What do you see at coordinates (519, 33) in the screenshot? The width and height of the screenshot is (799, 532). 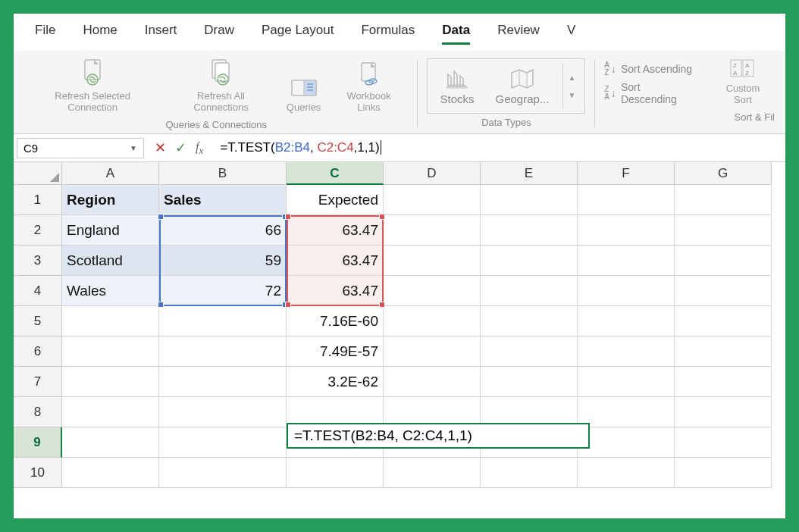 I see `tab-review: Review` at bounding box center [519, 33].